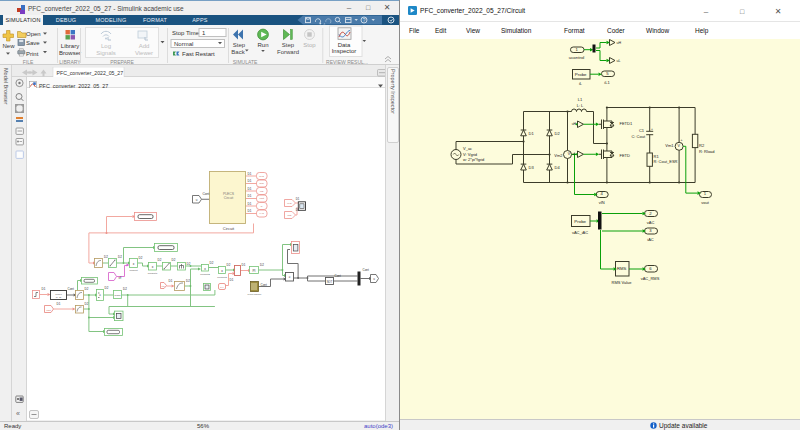  I want to click on svg-text: 1000/z, so click(58, 294).